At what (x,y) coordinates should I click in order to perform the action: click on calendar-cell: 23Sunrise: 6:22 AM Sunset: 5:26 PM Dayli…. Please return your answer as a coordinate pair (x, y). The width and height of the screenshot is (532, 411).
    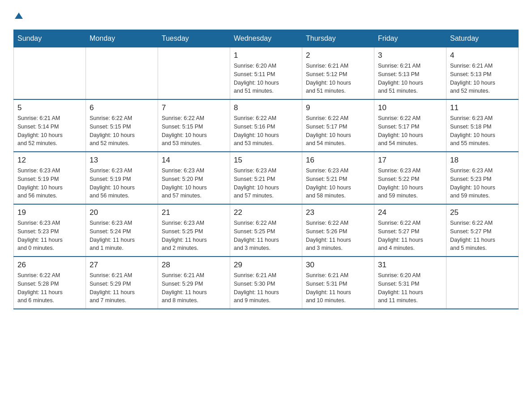
    Looking at the image, I should click on (339, 230).